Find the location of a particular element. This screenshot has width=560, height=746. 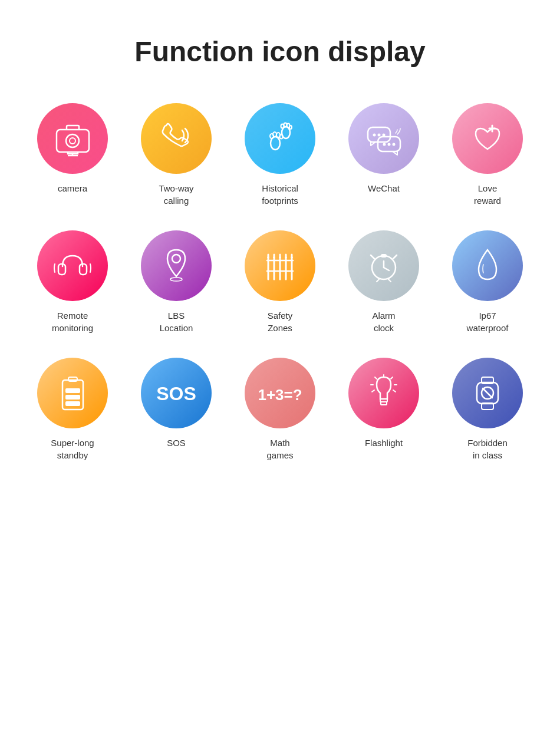

icon-item-camera: camera is located at coordinates (73, 155).